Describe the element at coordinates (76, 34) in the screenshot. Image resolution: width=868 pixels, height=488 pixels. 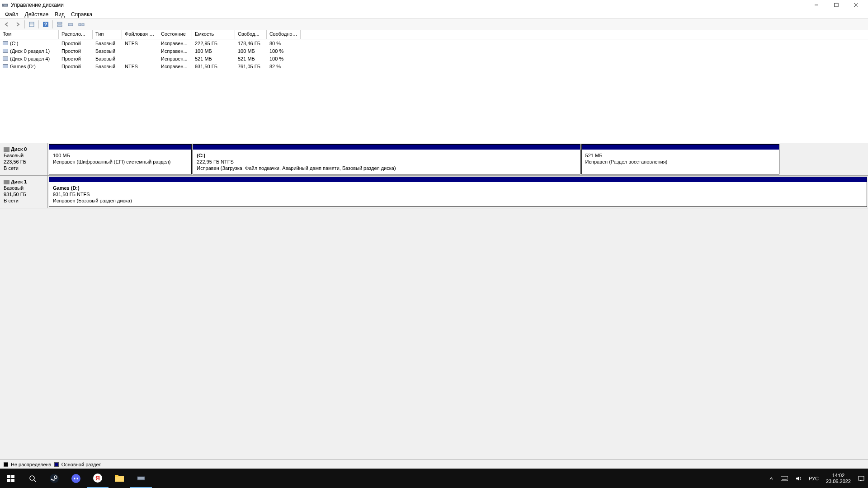
I see `column-header: Располо...` at that location.